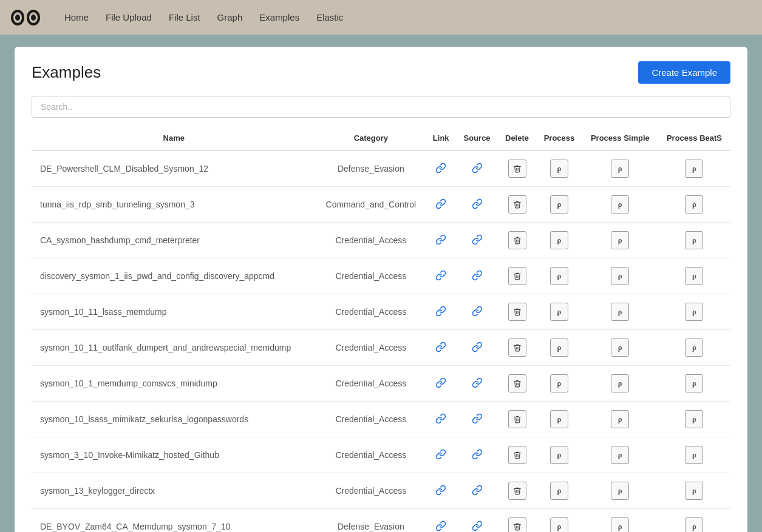  I want to click on cell-process-beats-4: ρ, so click(695, 312).